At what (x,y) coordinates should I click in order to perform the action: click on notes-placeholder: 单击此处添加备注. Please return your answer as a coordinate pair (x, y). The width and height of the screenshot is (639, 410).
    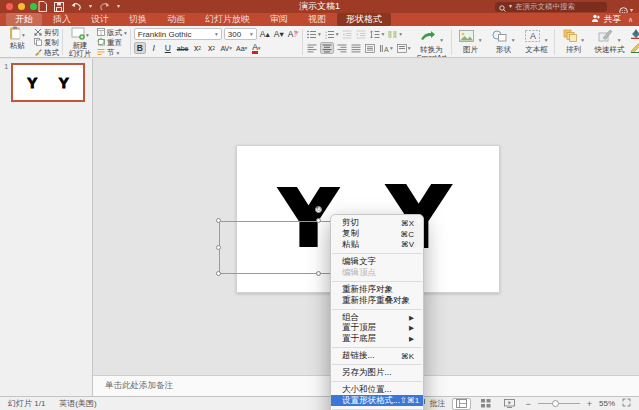
    Looking at the image, I should click on (139, 386).